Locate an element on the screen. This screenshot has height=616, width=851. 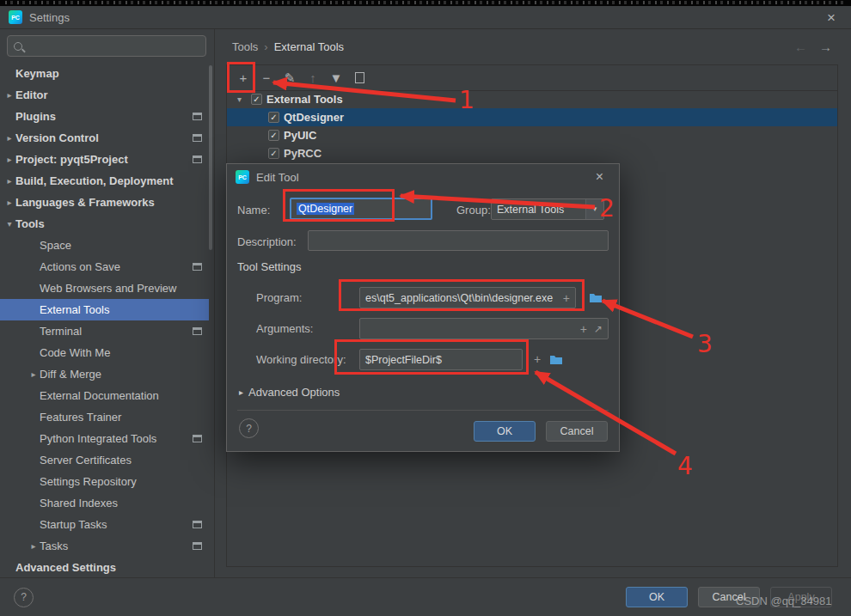
sidebar-item-plugins: Plugins is located at coordinates (105, 117).